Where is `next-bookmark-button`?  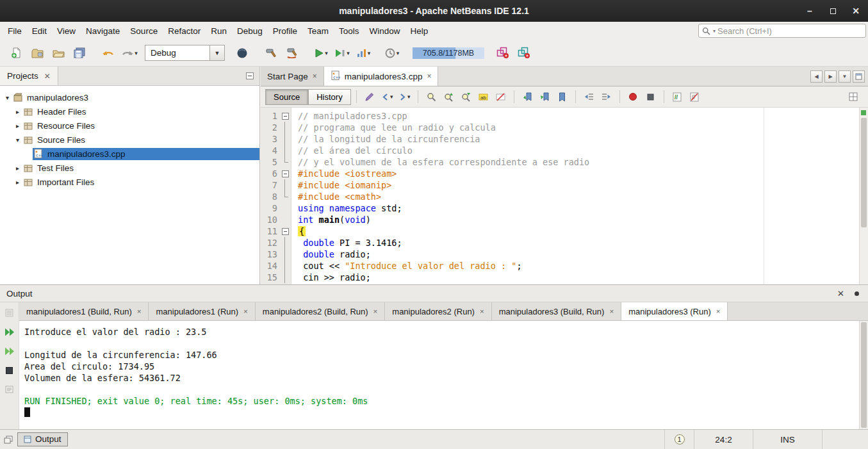 next-bookmark-button is located at coordinates (545, 97).